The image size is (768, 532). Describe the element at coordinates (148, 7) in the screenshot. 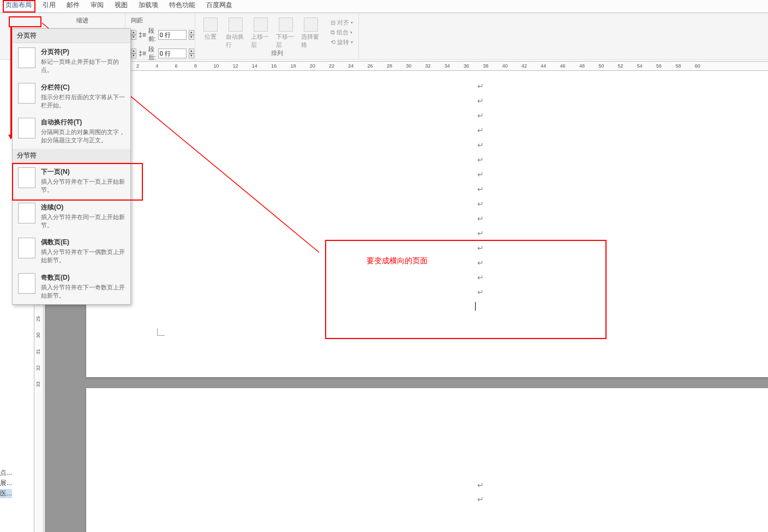

I see `tab-addons: 加载项` at that location.